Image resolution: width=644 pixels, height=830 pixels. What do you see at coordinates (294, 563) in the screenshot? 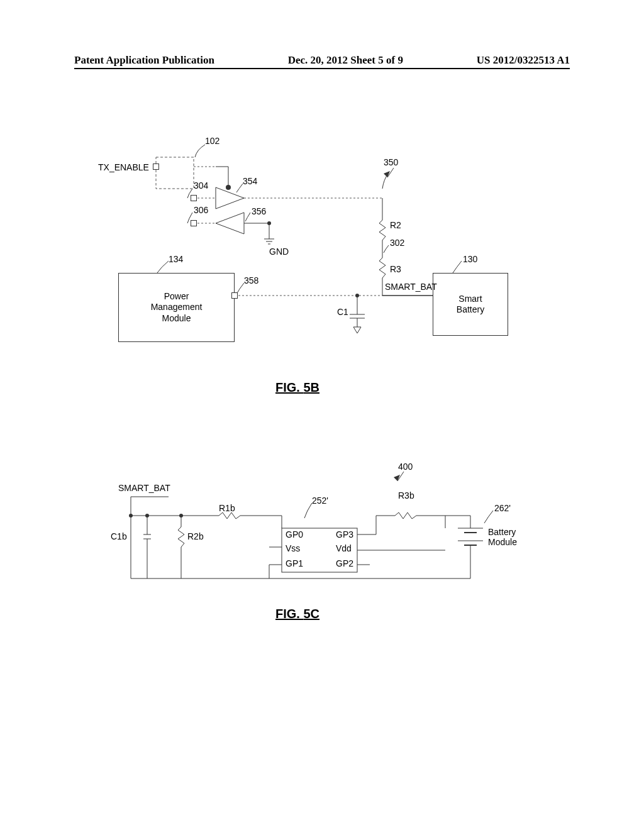
I see `gp1-label: GP1` at bounding box center [294, 563].